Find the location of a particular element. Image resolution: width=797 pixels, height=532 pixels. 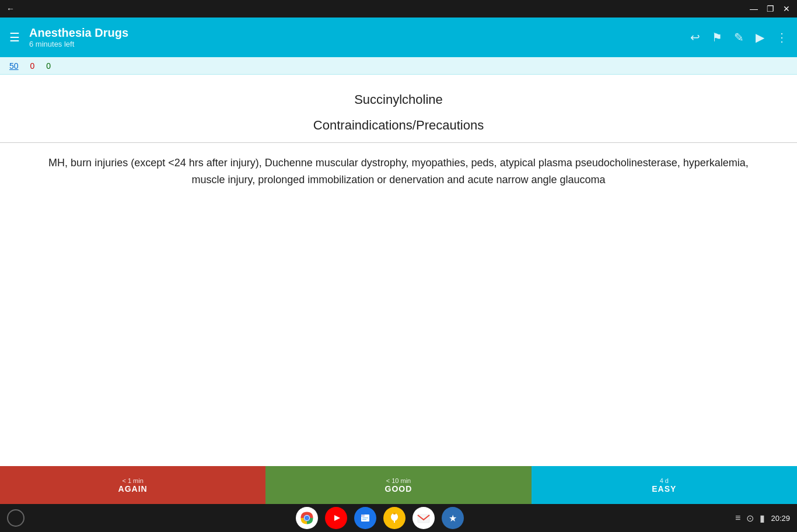

stat-good: 0 is located at coordinates (48, 66).